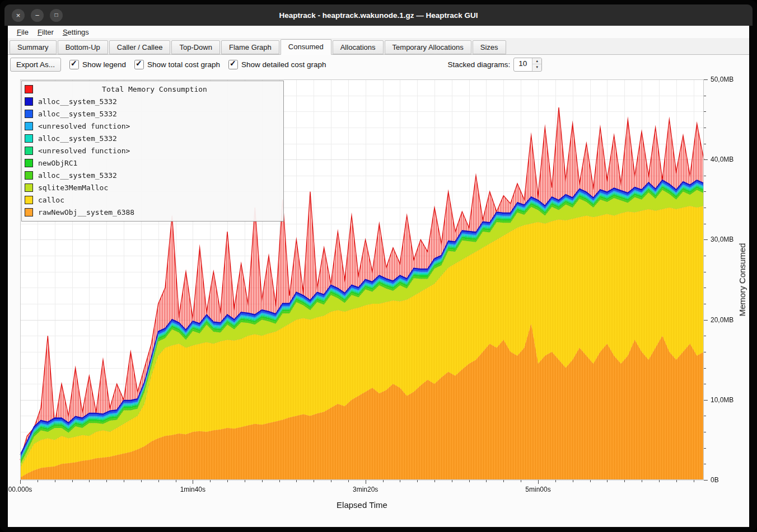 This screenshot has height=532, width=757. What do you see at coordinates (46, 32) in the screenshot?
I see `menu-filter: Filter` at bounding box center [46, 32].